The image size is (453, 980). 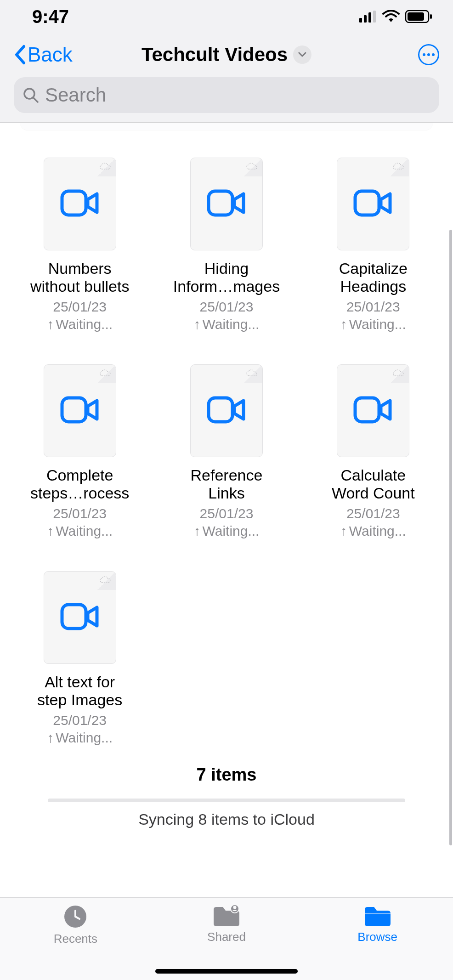 I want to click on chevron-down-icon, so click(x=302, y=55).